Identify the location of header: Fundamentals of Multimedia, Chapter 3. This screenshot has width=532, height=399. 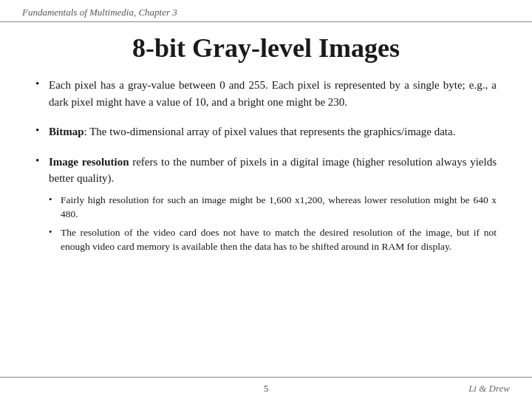
(266, 11).